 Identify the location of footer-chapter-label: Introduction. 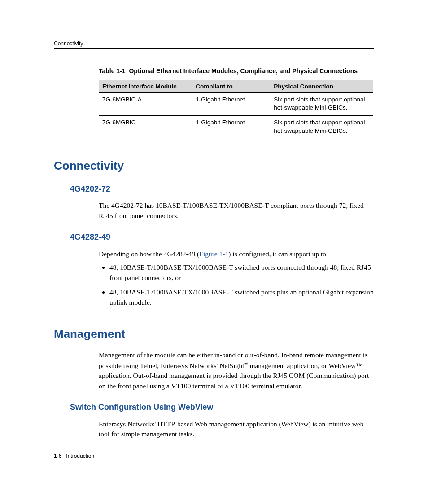
(80, 456).